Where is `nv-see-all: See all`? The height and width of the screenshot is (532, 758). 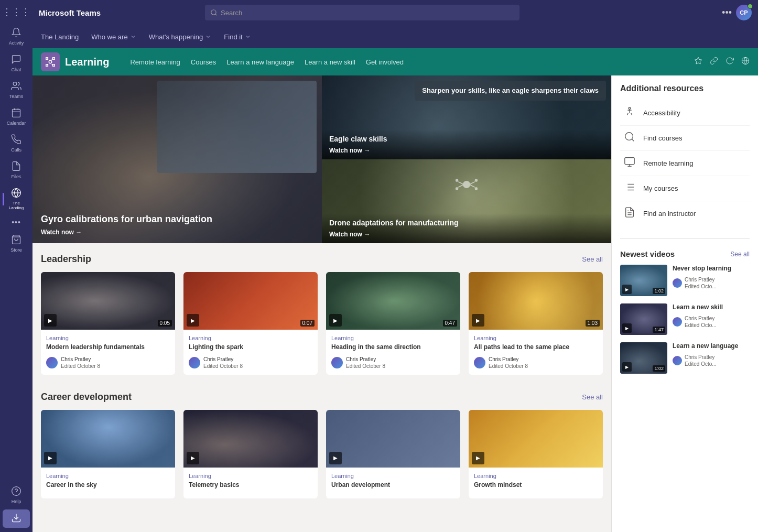
nv-see-all: See all is located at coordinates (740, 254).